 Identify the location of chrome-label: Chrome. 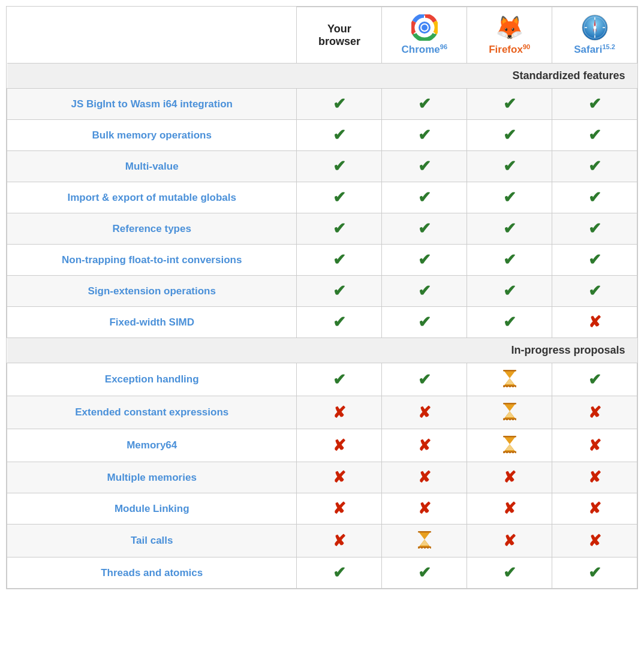
(421, 49).